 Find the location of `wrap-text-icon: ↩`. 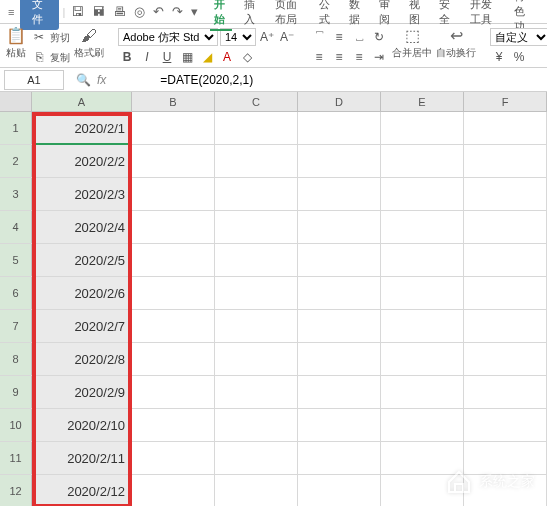

wrap-text-icon: ↩ is located at coordinates (456, 36).